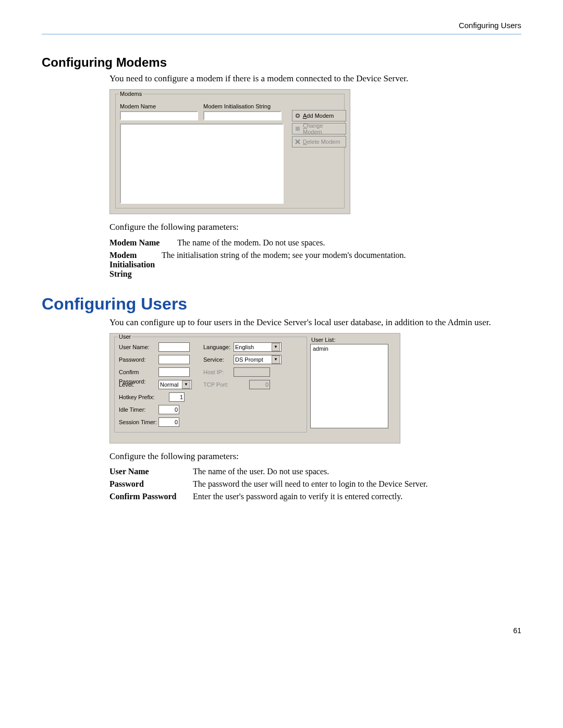  What do you see at coordinates (319, 129) in the screenshot?
I see `change-modem-button: Change Modem` at bounding box center [319, 129].